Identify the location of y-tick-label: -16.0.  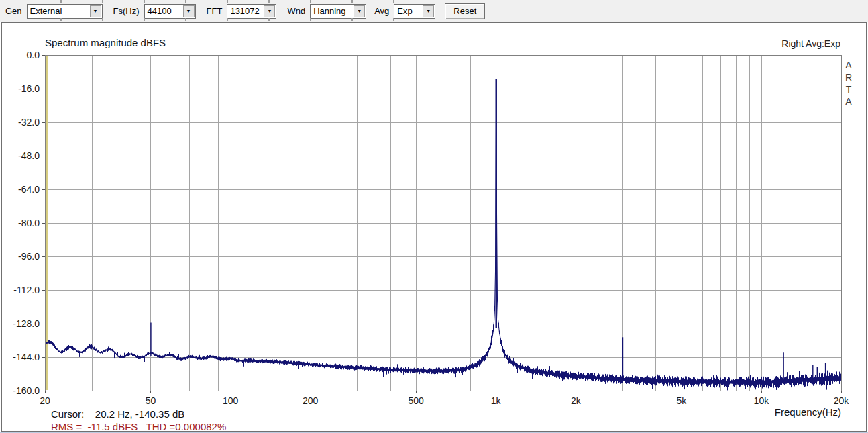
(29, 89).